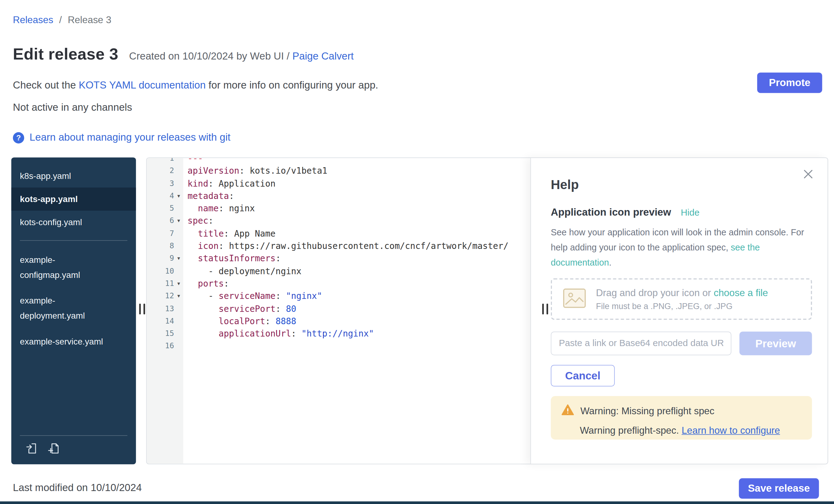 This screenshot has height=504, width=834. I want to click on gutter-line: 2, so click(165, 171).